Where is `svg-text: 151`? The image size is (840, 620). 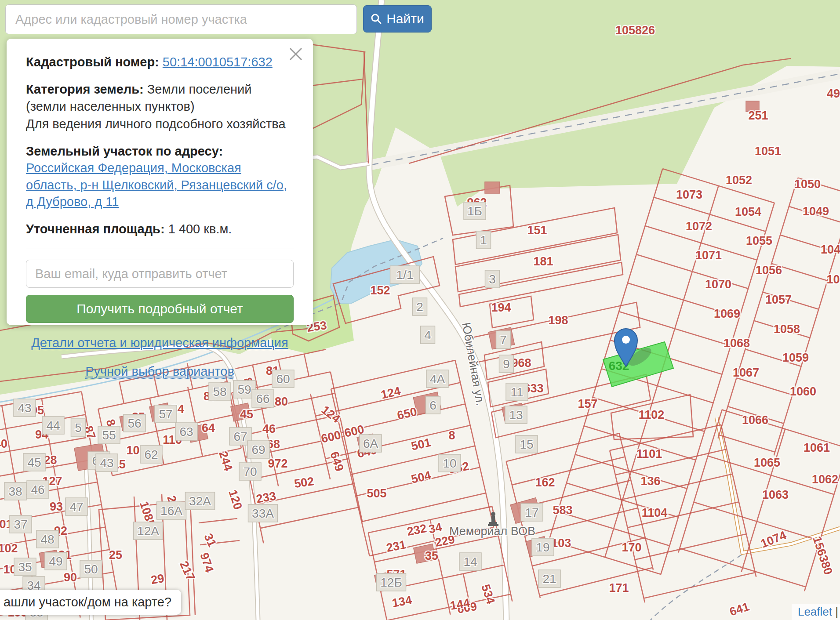 svg-text: 151 is located at coordinates (537, 230).